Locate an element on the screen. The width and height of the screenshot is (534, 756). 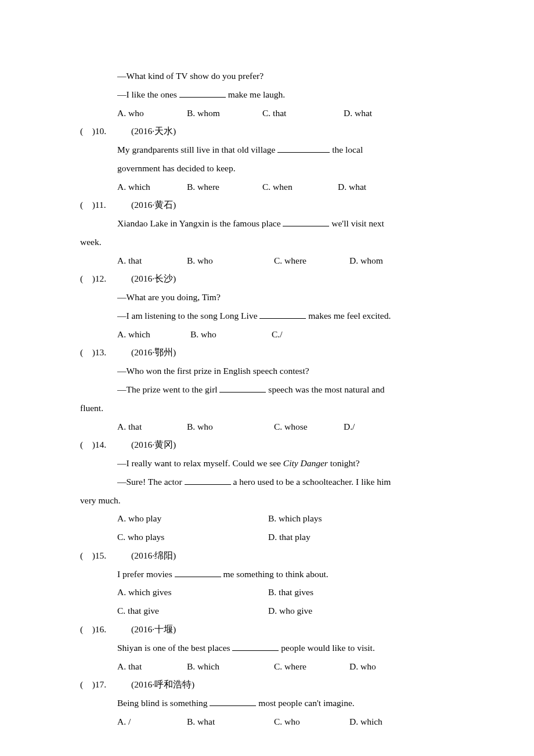
q14-header: ( )14. (2016·黄冈) is located at coordinates (270, 445).